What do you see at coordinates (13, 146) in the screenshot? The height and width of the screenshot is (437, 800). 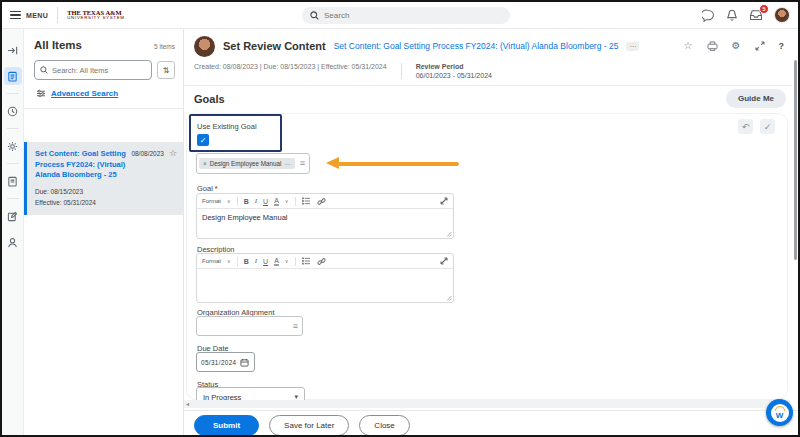 I see `settings-gear-icon` at bounding box center [13, 146].